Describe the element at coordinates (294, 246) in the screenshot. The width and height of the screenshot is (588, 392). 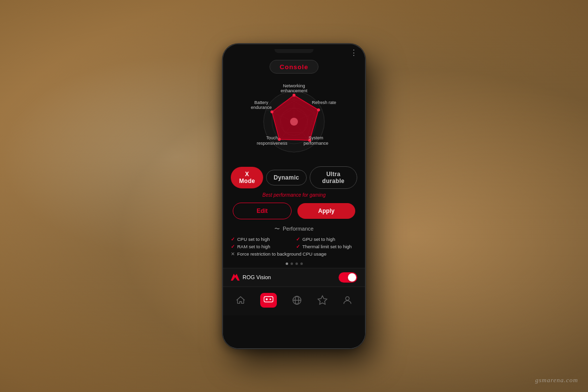
I see `performance-grid: ✓ CPU set to high ✓ GPU set to high ✓ RA…` at that location.